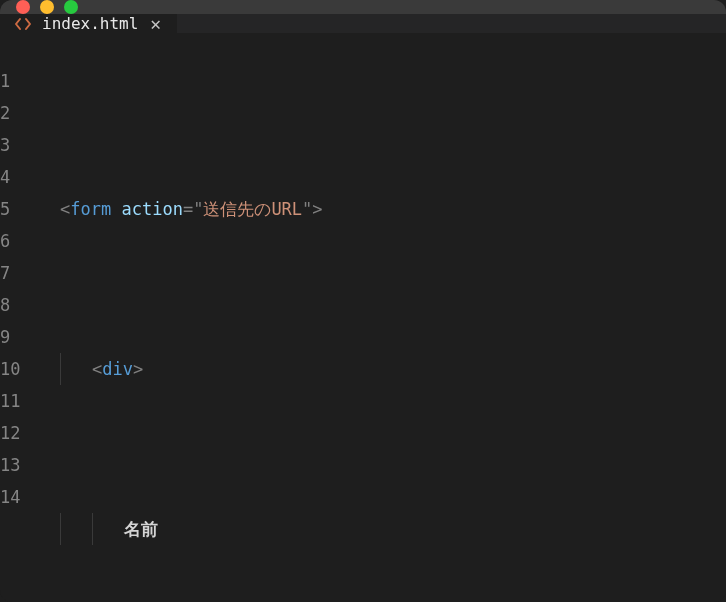  Describe the element at coordinates (19, 273) in the screenshot. I see `line-number: 7` at that location.